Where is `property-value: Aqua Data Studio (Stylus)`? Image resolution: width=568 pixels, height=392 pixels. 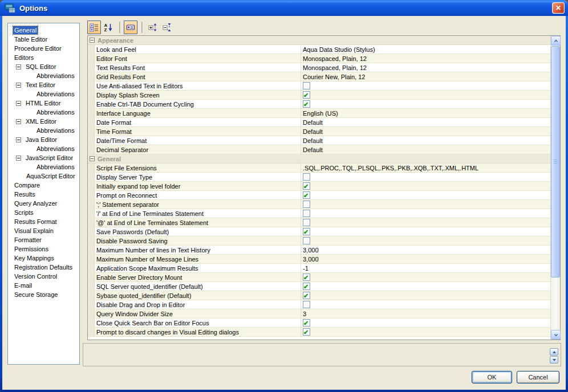
property-value: Aqua Data Studio (Stylus) is located at coordinates (425, 49).